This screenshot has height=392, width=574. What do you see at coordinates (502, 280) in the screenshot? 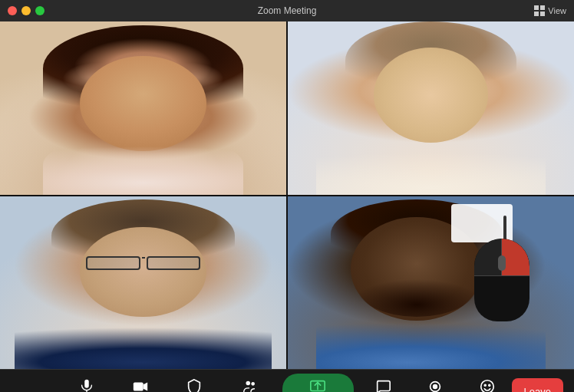
I see `mouse-body` at bounding box center [502, 280].